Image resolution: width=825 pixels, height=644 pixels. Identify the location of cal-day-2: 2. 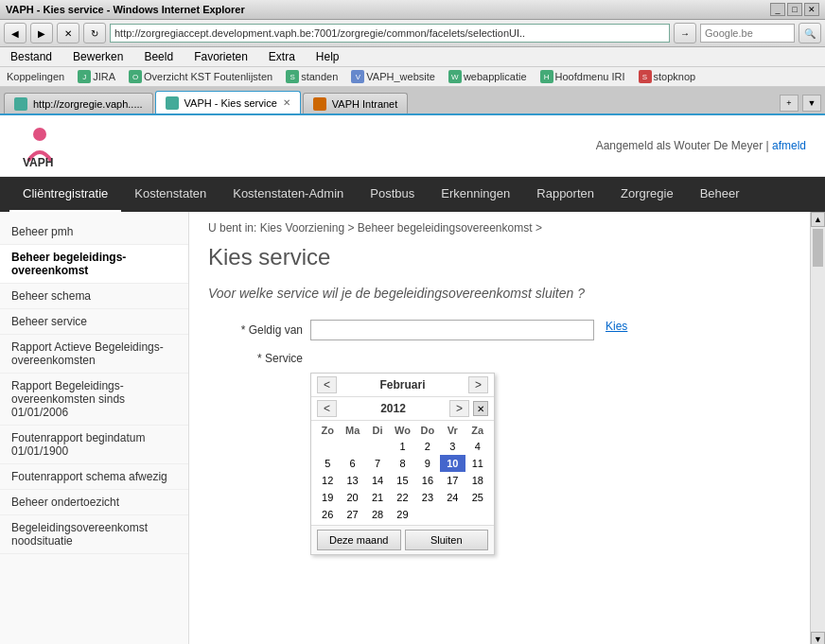
(428, 446).